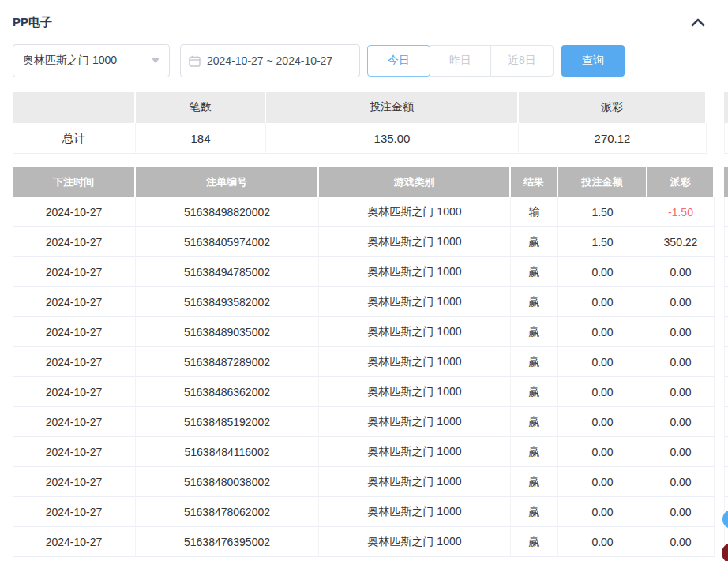  What do you see at coordinates (370, 123) in the screenshot?
I see `summary-table-wrap: 笔数投注金额派彩 总计184135.00270.12` at bounding box center [370, 123].